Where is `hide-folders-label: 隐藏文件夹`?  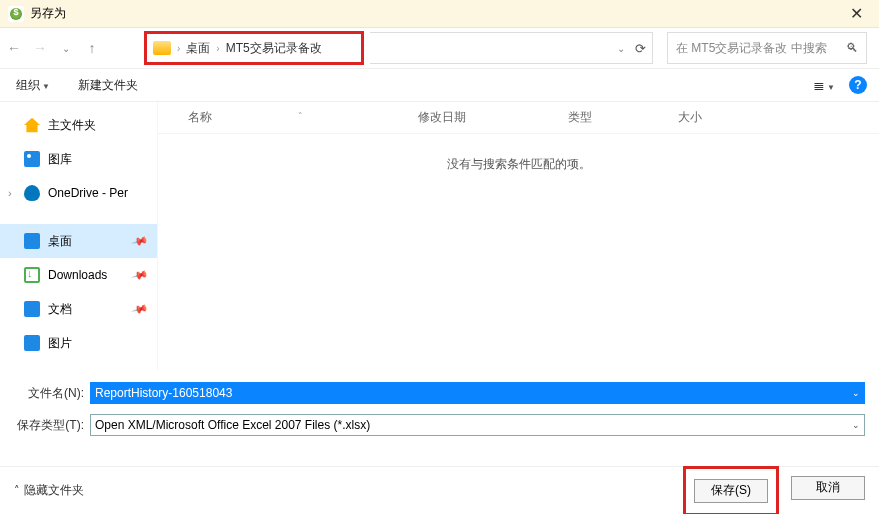 hide-folders-label: 隐藏文件夹 is located at coordinates (54, 490).